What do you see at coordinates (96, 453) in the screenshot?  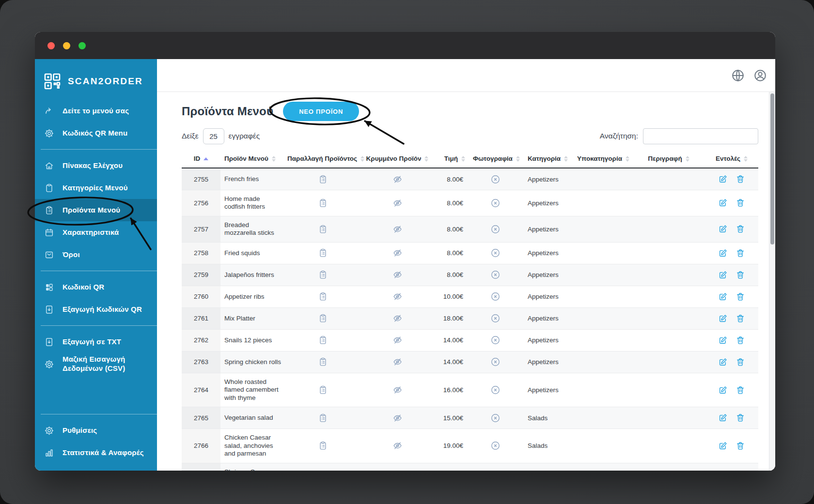 I see `sidebar-item-stats-reports: Στατιστικά & Αναφορές` at bounding box center [96, 453].